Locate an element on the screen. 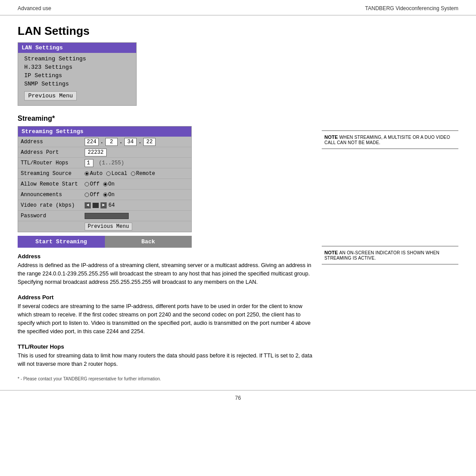 The image size is (476, 476). page-footer: 76 is located at coordinates (238, 398).